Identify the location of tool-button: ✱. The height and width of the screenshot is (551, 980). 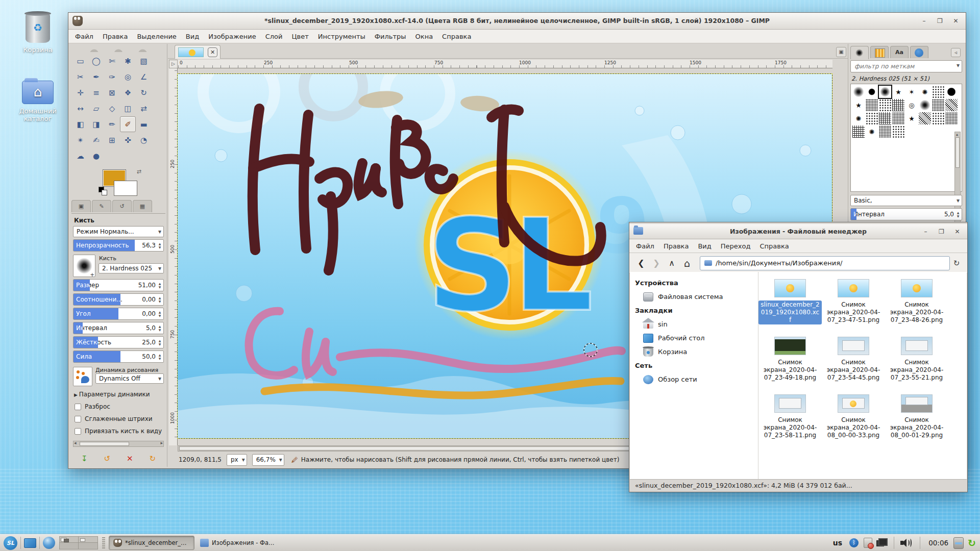
(128, 61).